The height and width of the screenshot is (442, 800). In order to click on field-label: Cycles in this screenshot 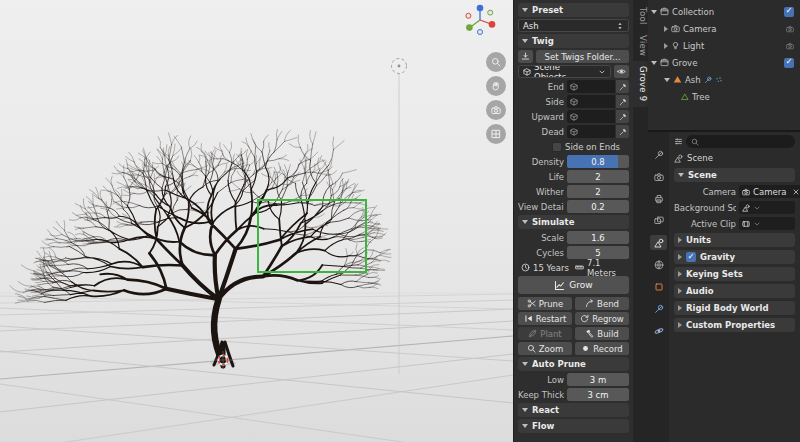, I will do `click(541, 253)`.